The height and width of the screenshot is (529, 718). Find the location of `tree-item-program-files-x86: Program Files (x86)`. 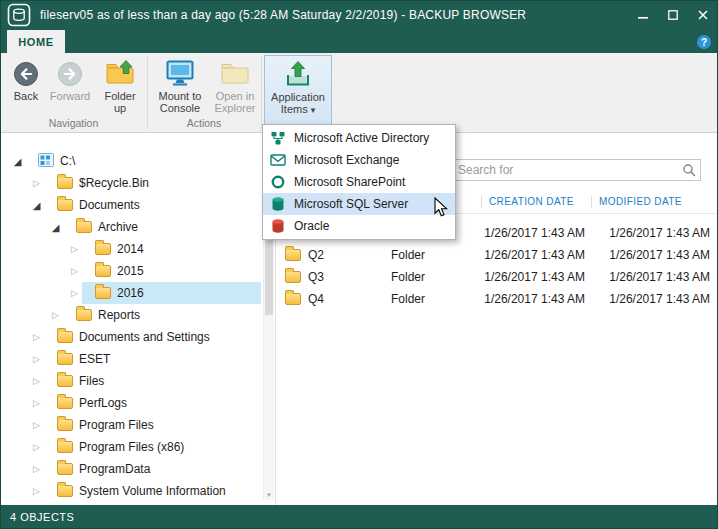

tree-item-program-files-x86: Program Files (x86) is located at coordinates (138, 447).